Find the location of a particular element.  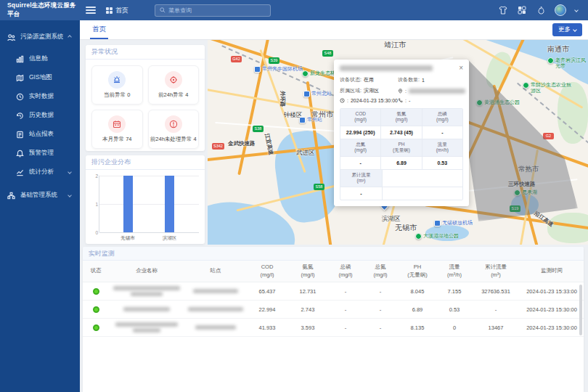

map-road-label: 金武快速路 is located at coordinates (242, 144).